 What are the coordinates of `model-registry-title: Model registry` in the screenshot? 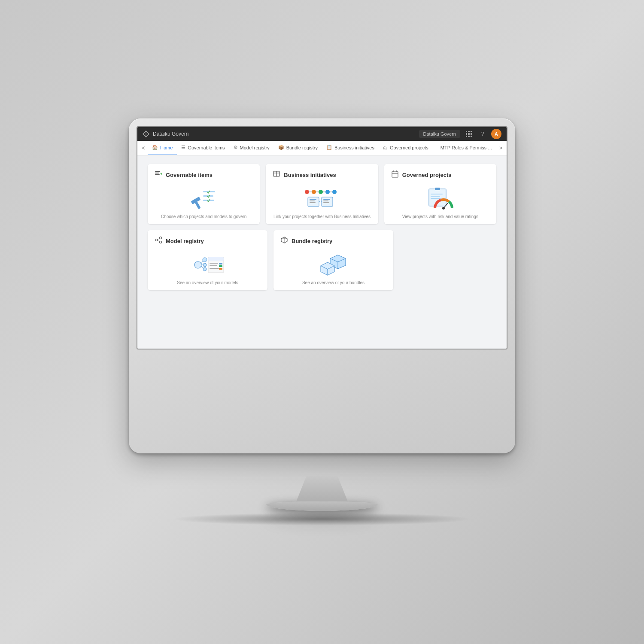 It's located at (185, 241).